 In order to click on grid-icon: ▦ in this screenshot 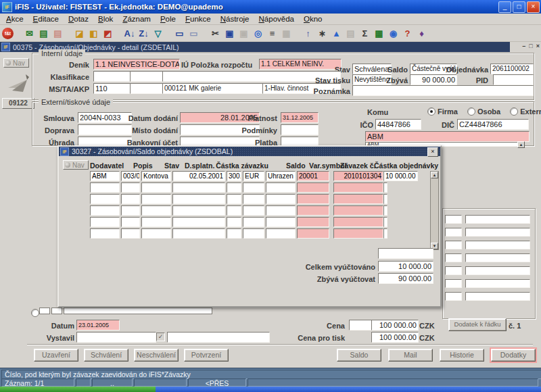, I will do `click(287, 33)`.